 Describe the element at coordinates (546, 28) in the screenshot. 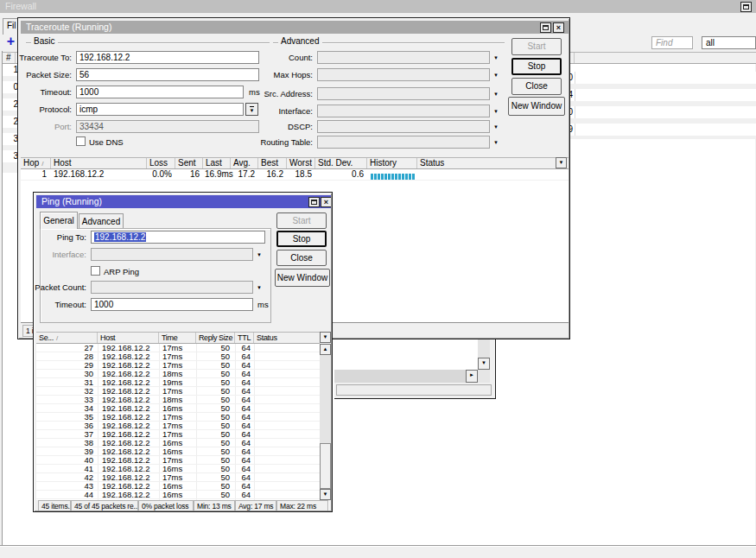

I see `traceroute-maximize-button` at that location.